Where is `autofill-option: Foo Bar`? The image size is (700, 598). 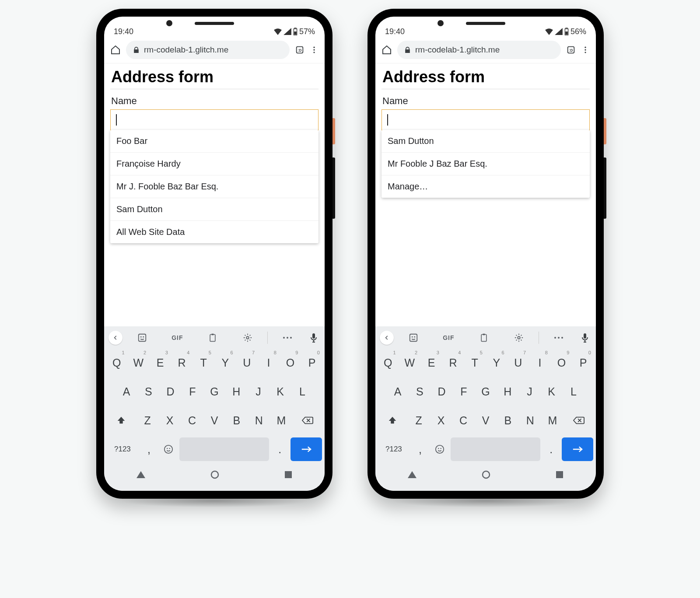 autofill-option: Foo Bar is located at coordinates (214, 141).